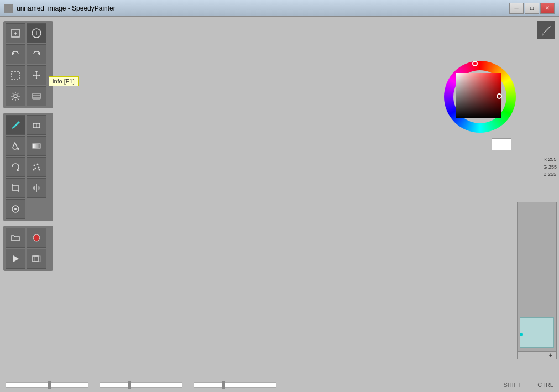 This screenshot has width=559, height=392. I want to click on toolbar-file-group, so click(28, 248).